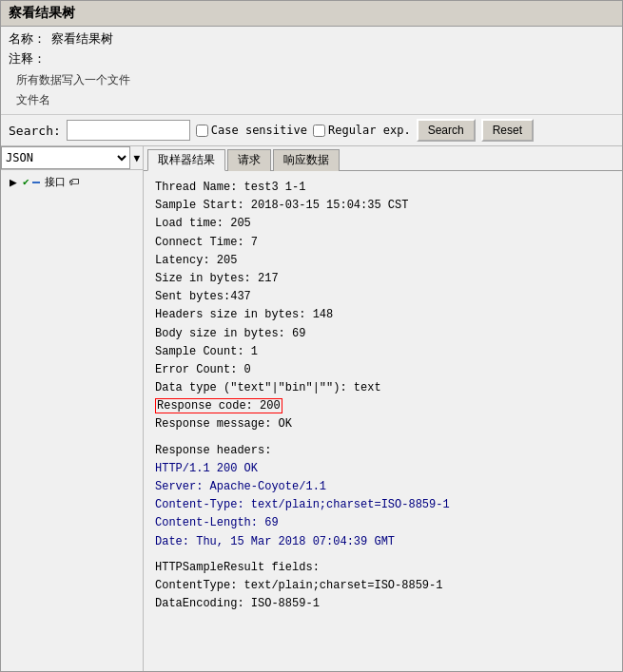 The height and width of the screenshot is (672, 623). I want to click on response-message-line: Response message: OK, so click(382, 424).